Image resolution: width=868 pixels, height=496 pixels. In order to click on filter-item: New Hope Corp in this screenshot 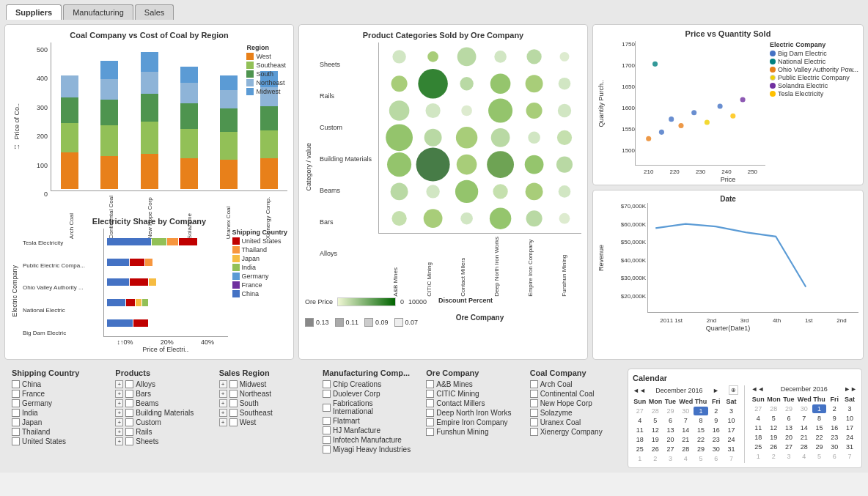, I will do `click(576, 403)`.